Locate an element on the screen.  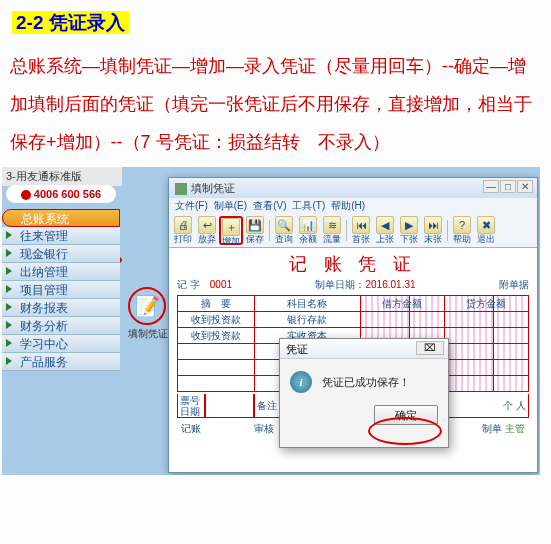
nav-item-6: 财务分析 is located at coordinates (61, 326).